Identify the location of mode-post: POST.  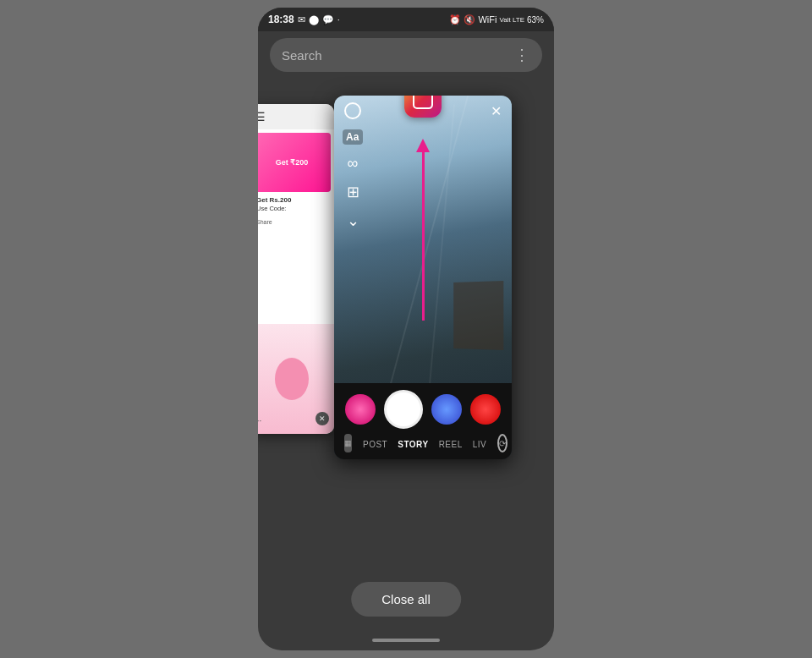
(376, 445).